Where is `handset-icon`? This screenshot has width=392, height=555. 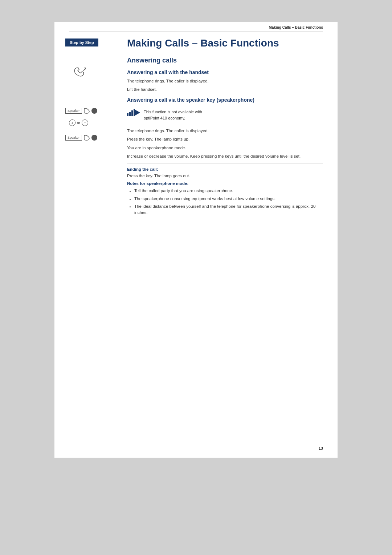
handset-icon is located at coordinates (79, 72).